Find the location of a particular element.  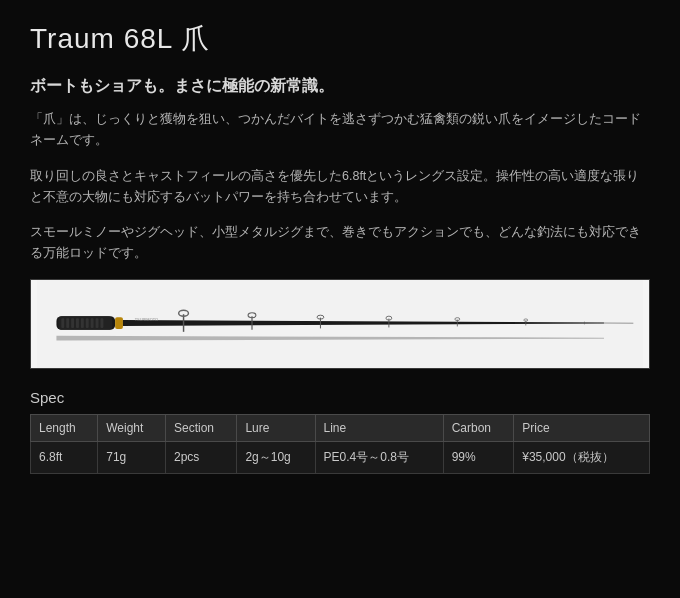

header-section: Section is located at coordinates (202, 428).